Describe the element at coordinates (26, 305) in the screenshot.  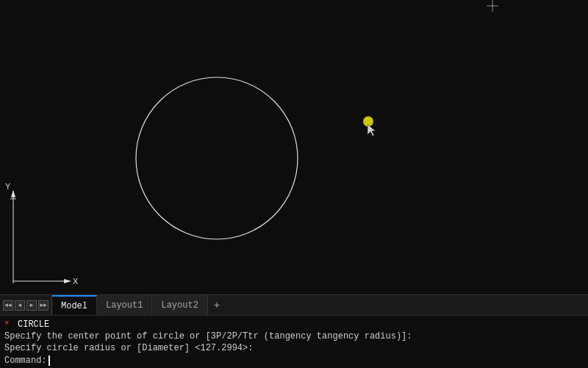
I see `tab-nav-controls: ◄◄ ◄ ► ►►` at that location.